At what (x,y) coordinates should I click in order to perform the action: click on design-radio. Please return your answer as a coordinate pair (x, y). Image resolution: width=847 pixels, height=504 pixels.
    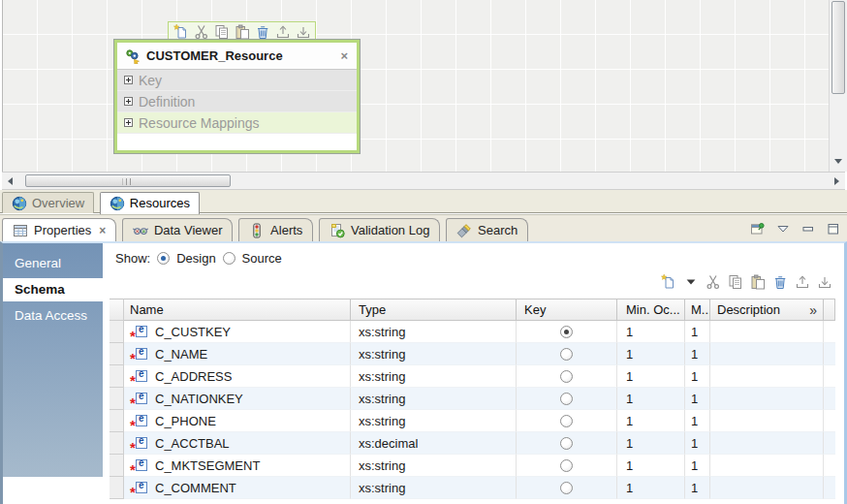
    Looking at the image, I should click on (163, 258).